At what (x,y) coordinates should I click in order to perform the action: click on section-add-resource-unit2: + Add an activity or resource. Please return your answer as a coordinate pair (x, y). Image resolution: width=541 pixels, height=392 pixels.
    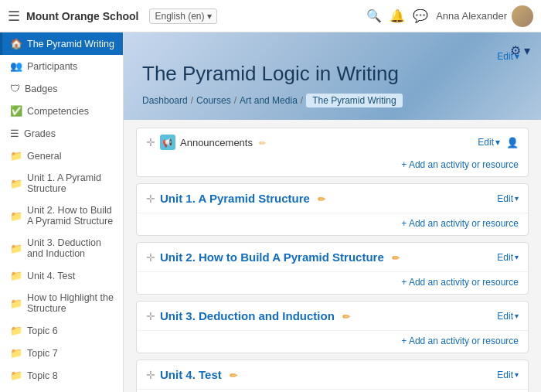
    Looking at the image, I should click on (460, 282).